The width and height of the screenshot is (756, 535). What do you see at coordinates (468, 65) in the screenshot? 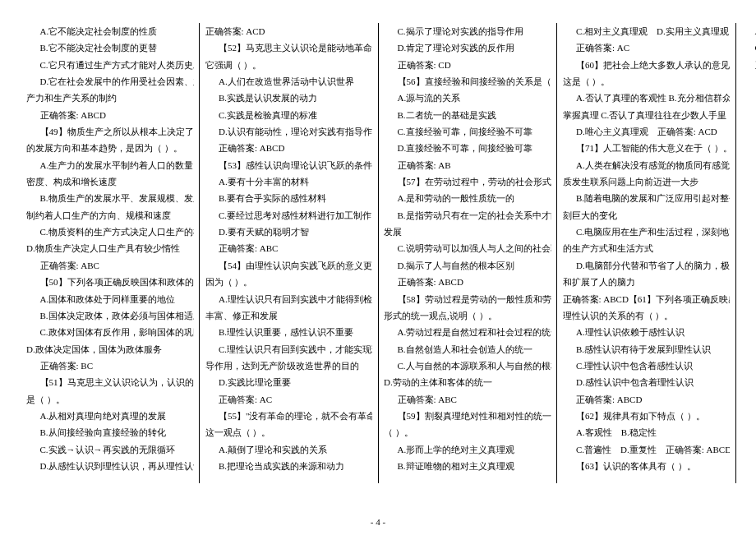
I see `text-line: 正确答案: CD` at bounding box center [468, 65].